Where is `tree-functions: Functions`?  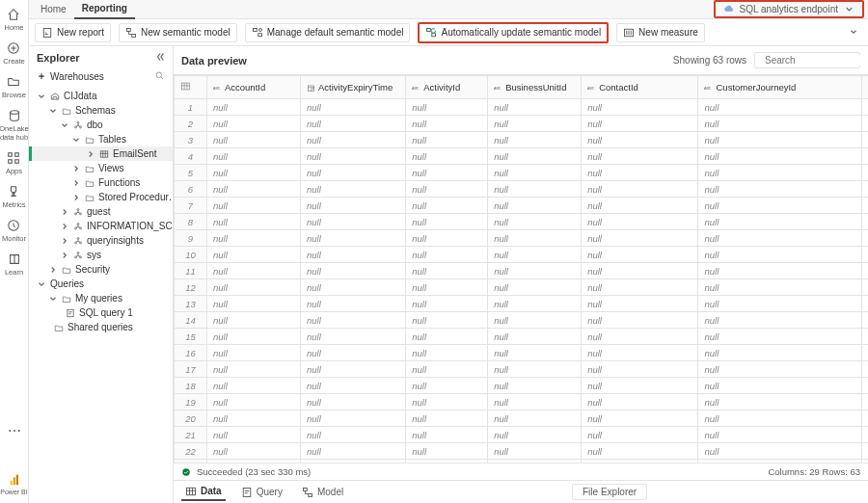 tree-functions: Functions is located at coordinates (100, 183).